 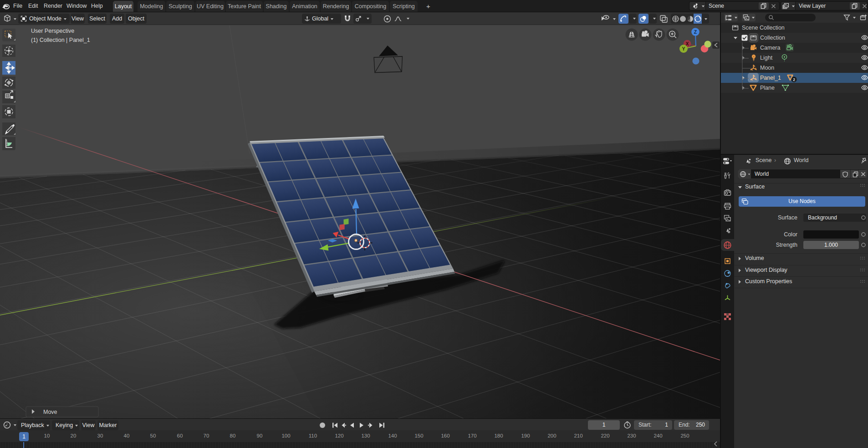 I want to click on svg-text: (1) Collection | Panel_1, so click(x=61, y=40).